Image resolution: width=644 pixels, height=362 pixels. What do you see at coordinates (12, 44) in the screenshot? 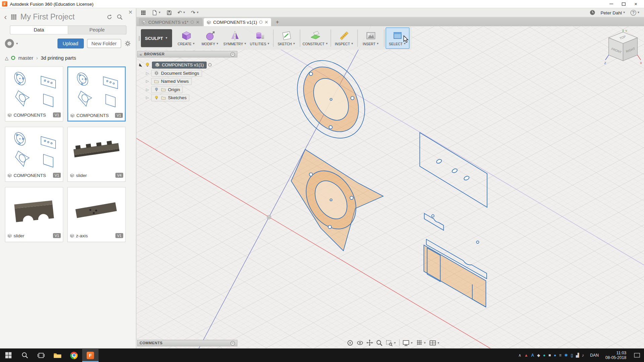
I see `filter-dropdown: ▼` at bounding box center [12, 44].